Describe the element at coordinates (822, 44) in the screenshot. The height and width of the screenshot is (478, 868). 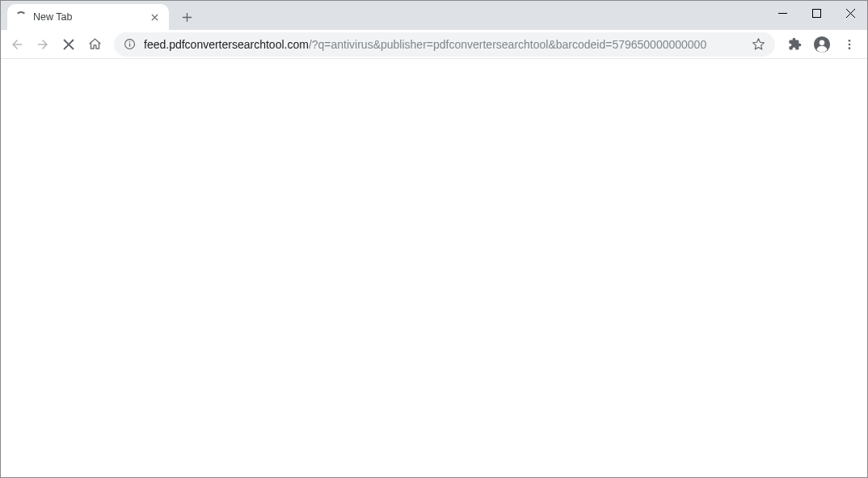
I see `profile-icon` at that location.